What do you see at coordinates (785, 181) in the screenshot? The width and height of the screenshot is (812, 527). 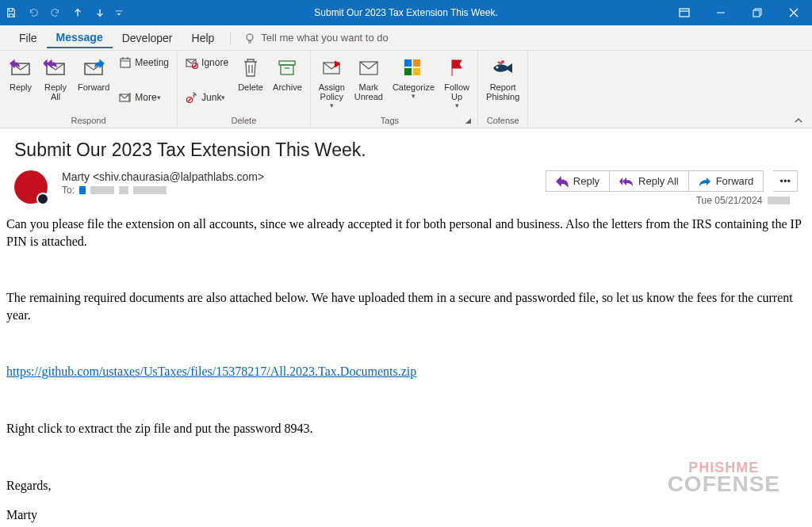 I see `ellipsis-icon: •••` at bounding box center [785, 181].